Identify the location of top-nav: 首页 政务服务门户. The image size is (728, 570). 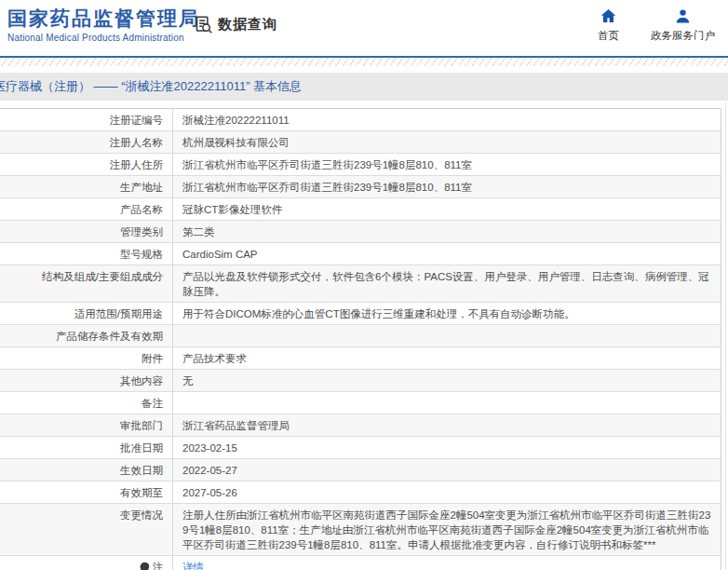
(656, 25).